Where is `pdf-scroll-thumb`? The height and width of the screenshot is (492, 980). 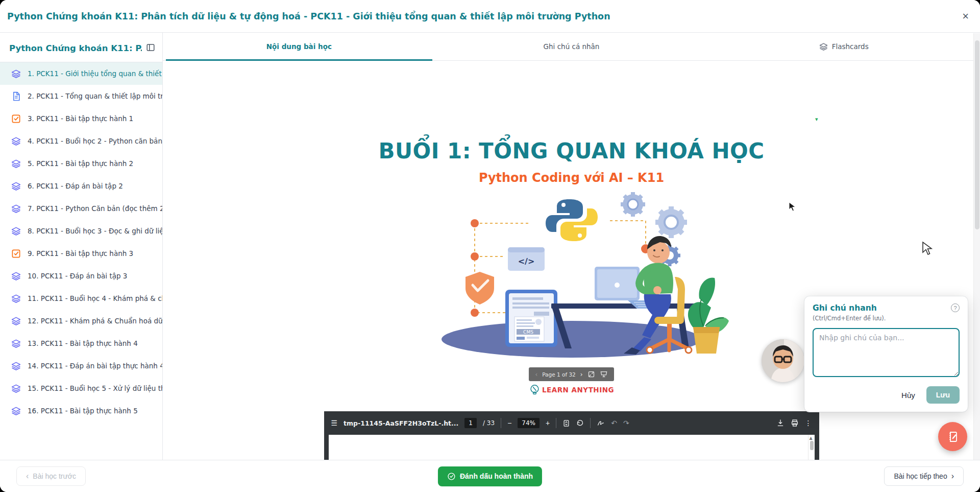 pdf-scroll-thumb is located at coordinates (812, 446).